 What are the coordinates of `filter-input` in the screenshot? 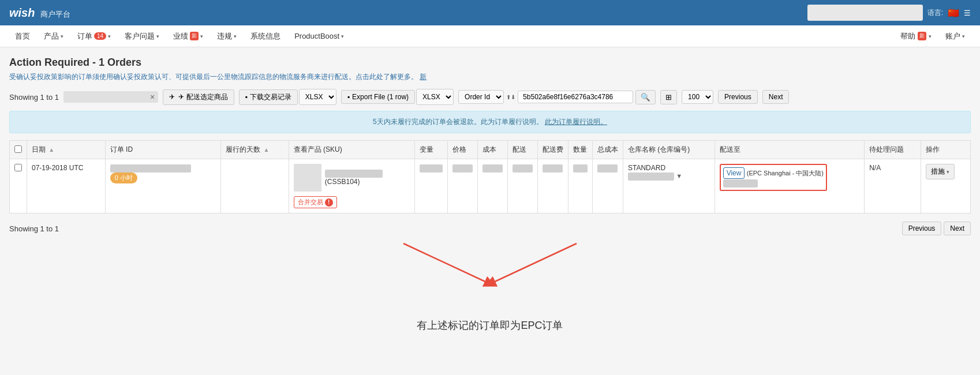 It's located at (107, 97).